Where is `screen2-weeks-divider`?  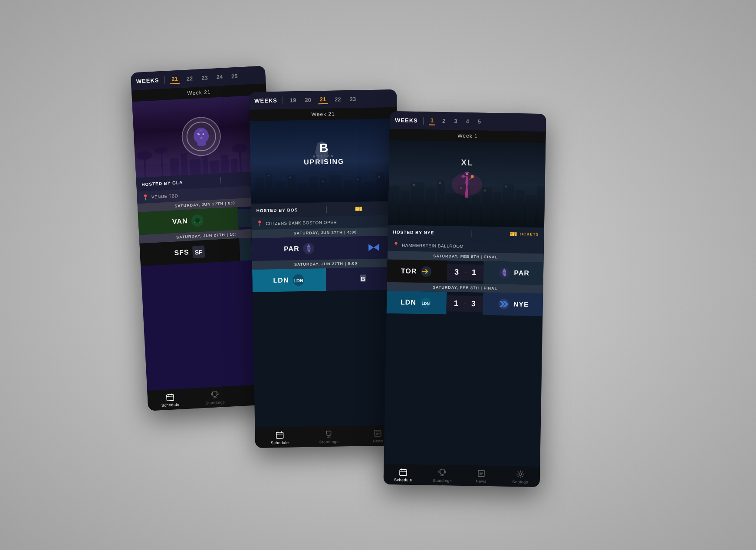
screen2-weeks-divider is located at coordinates (283, 100).